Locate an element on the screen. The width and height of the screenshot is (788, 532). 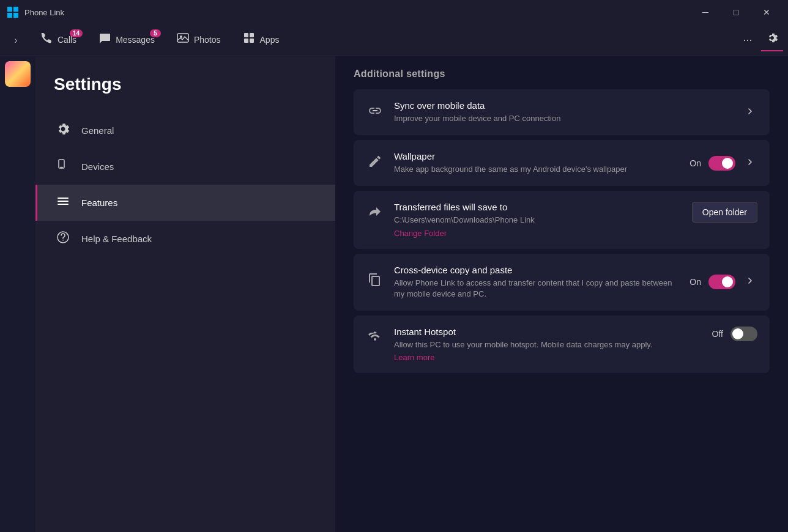
learn-more-link: Learn more is located at coordinates (548, 357).